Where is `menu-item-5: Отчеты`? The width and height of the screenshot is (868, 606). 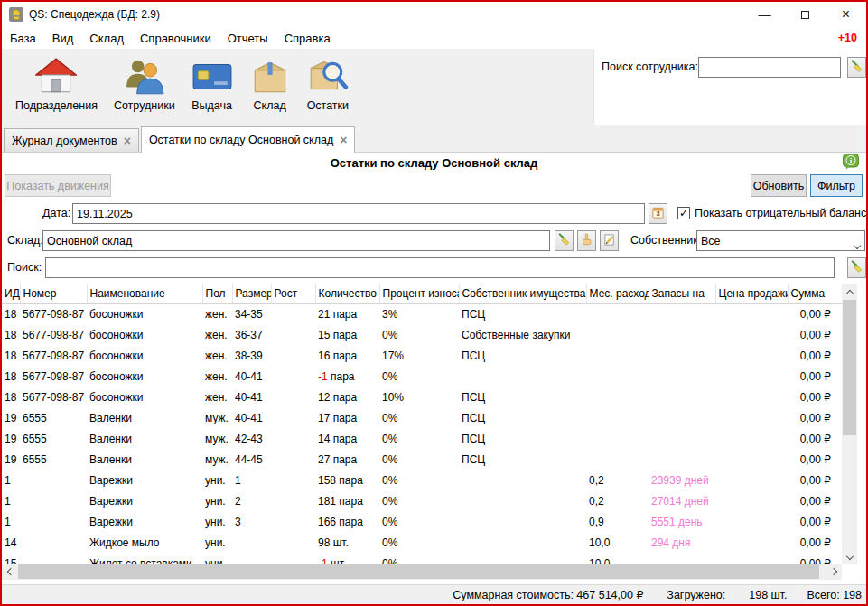 menu-item-5: Отчеты is located at coordinates (247, 38).